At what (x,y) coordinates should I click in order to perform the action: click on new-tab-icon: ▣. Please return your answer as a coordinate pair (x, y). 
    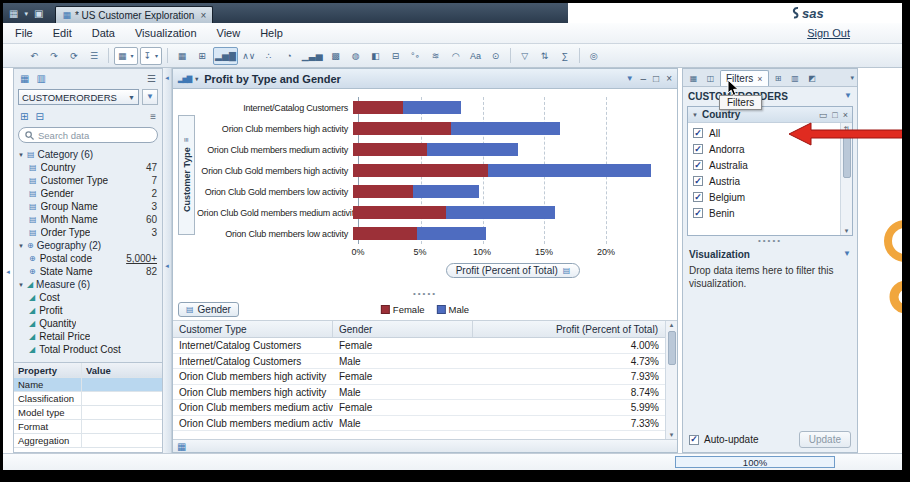
    Looking at the image, I should click on (38, 14).